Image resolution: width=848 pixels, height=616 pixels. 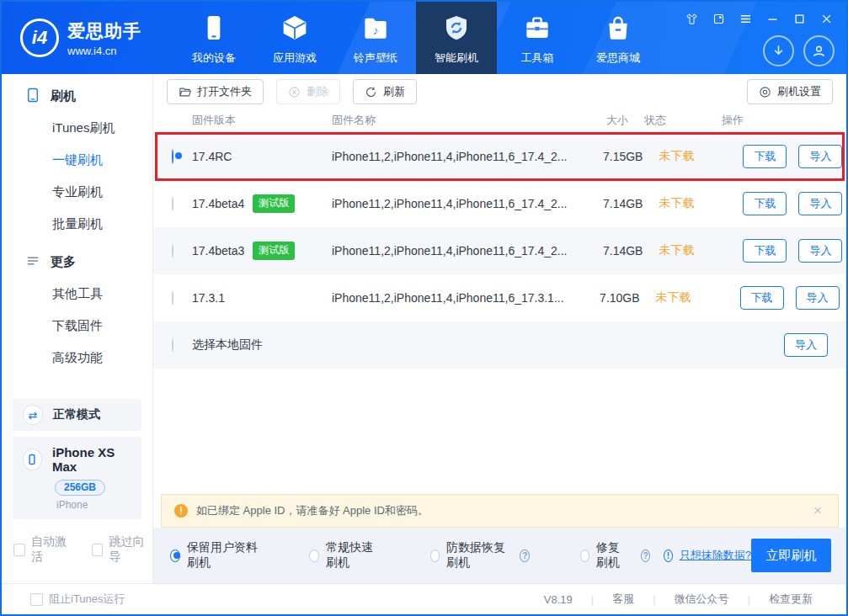 What do you see at coordinates (692, 19) in the screenshot?
I see `theme-shirt-icon` at bounding box center [692, 19].